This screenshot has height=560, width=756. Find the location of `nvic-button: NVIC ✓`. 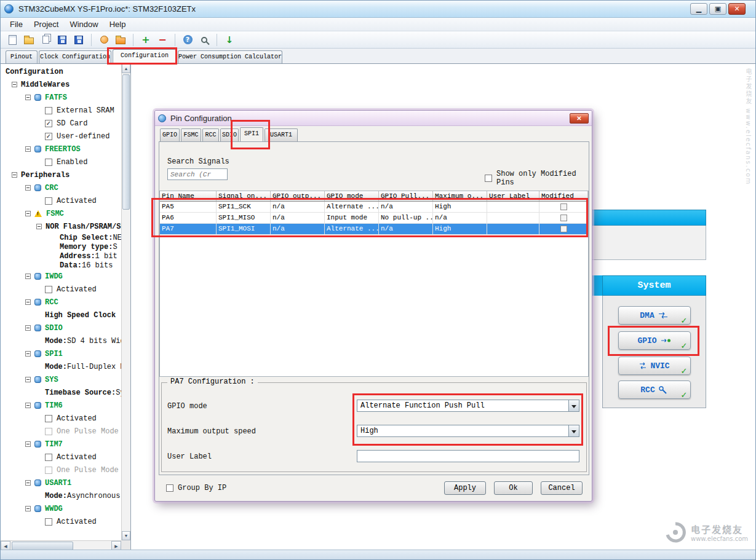

nvic-button: NVIC ✓ is located at coordinates (655, 366).